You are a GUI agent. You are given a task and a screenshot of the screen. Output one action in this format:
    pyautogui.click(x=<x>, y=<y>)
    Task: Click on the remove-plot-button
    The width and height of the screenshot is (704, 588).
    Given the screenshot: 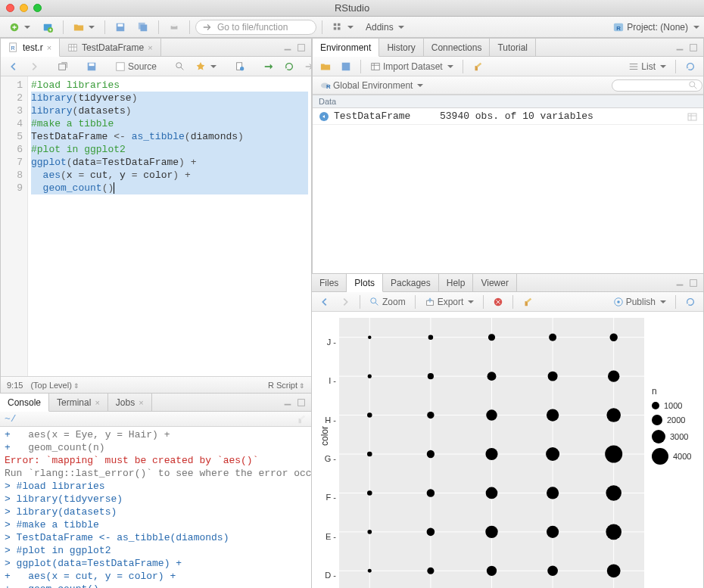 What is the action you would take?
    pyautogui.click(x=498, y=302)
    